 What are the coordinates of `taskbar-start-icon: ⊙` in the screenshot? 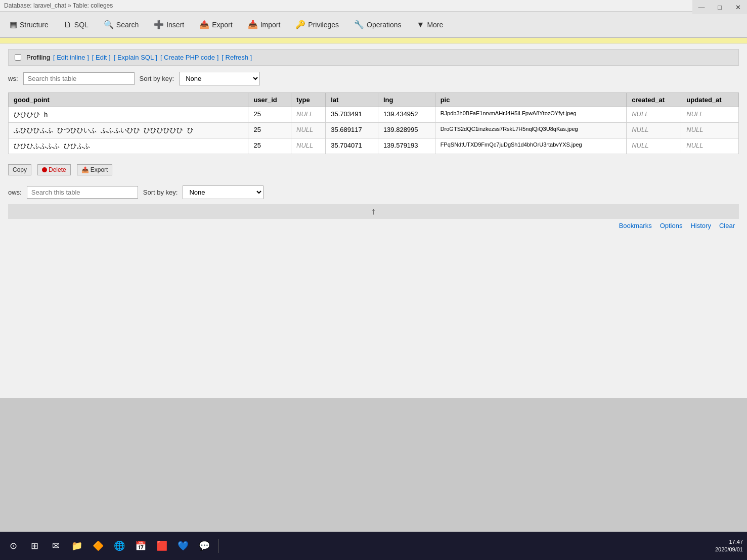 It's located at (13, 546).